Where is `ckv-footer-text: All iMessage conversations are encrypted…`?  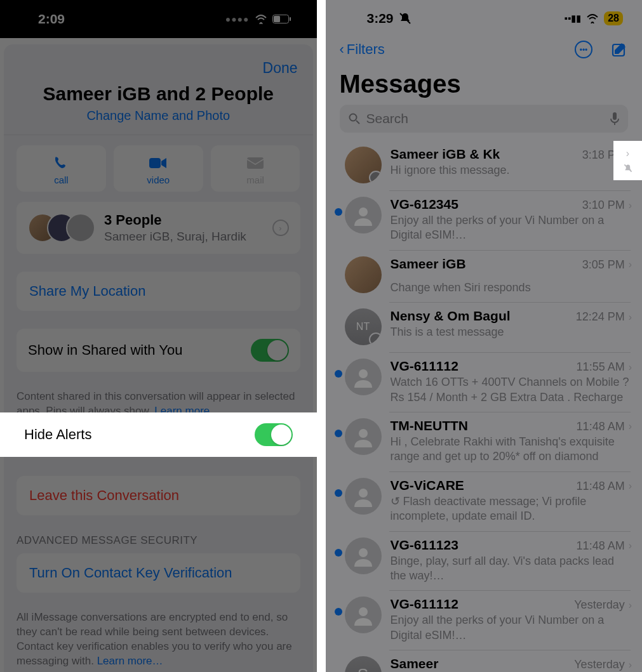
ckv-footer-text: All iMessage conversations are encrypted… is located at coordinates (159, 640).